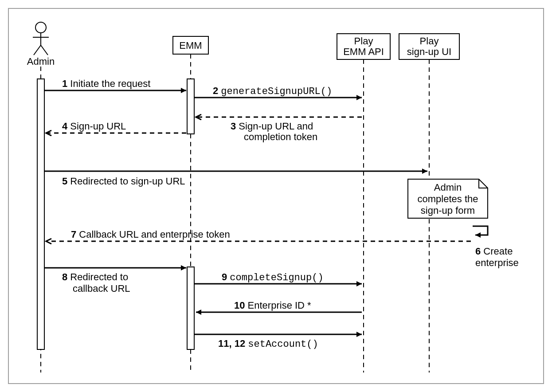  What do you see at coordinates (278, 91) in the screenshot?
I see `message-2: 2 generateSignupURL()` at bounding box center [278, 91].